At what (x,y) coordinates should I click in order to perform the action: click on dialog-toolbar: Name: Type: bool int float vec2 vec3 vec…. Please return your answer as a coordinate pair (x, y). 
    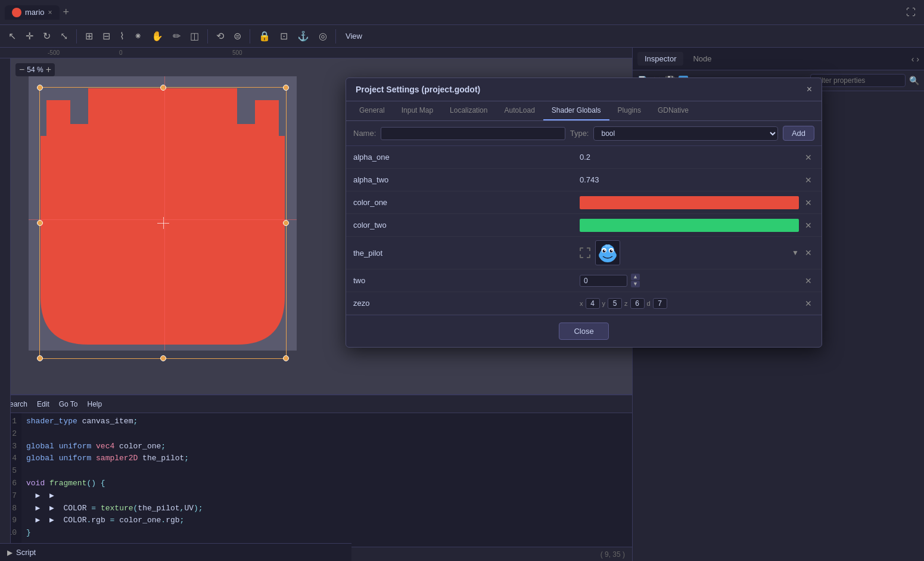
    Looking at the image, I should click on (584, 134).